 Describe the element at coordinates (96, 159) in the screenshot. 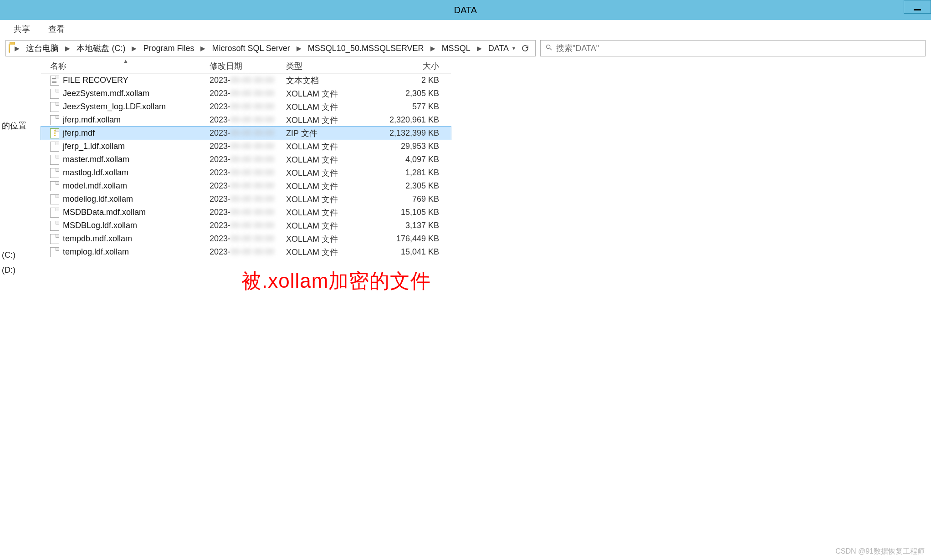

I see `file-name: master.mdf.xollam` at that location.